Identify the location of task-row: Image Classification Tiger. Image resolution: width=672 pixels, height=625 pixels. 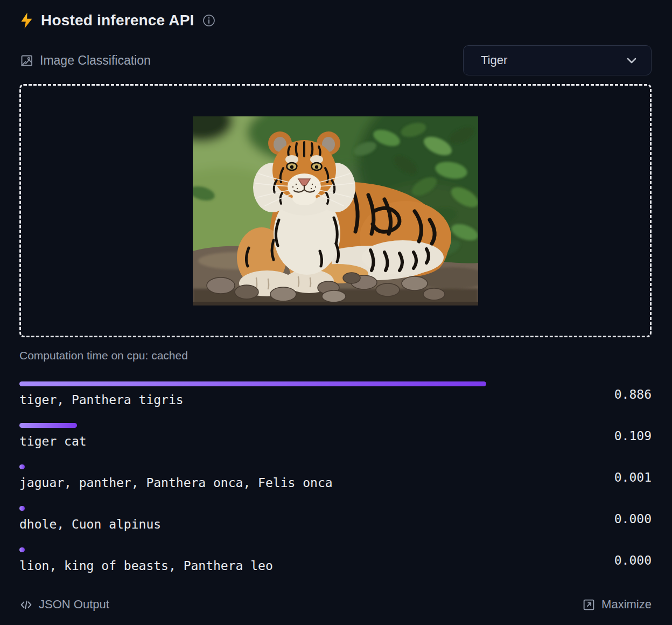
(335, 60).